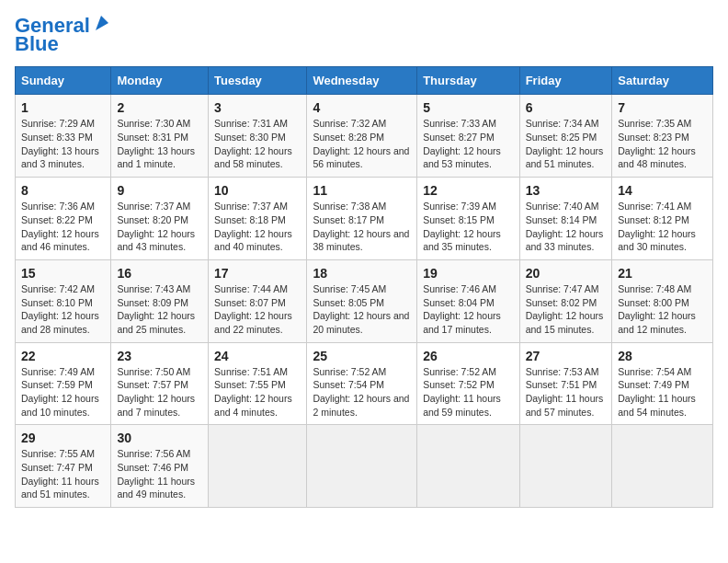  What do you see at coordinates (160, 466) in the screenshot?
I see `calendar-cell: 30 Sunrise: 7:56 AMSunset: 7:46 PMDaylig…` at bounding box center [160, 466].